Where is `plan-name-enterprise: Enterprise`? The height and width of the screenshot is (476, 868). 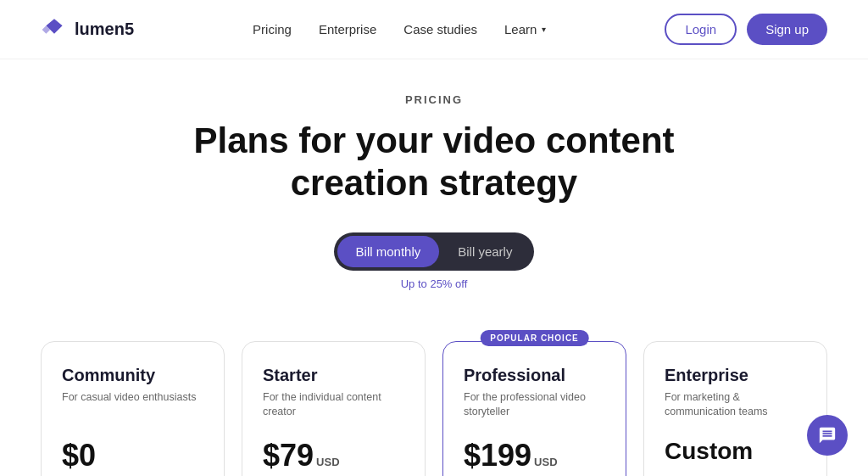
plan-name-enterprise: Enterprise is located at coordinates (736, 375).